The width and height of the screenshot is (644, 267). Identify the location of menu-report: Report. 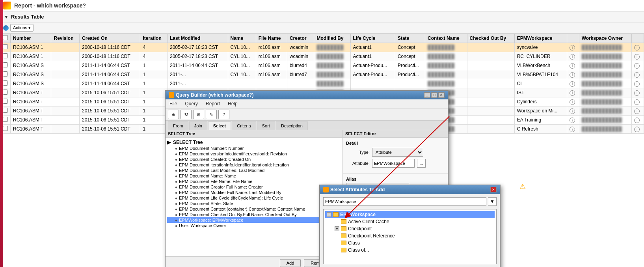
(213, 104).